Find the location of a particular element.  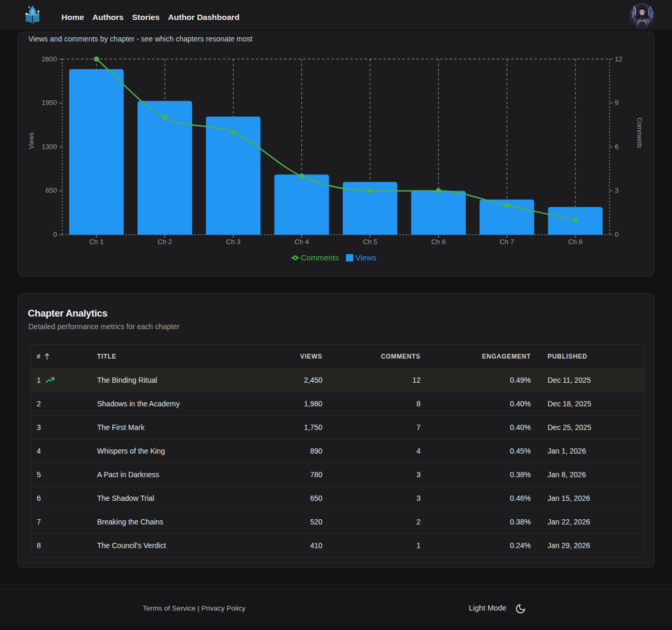

svg-text: 6 is located at coordinates (616, 147).